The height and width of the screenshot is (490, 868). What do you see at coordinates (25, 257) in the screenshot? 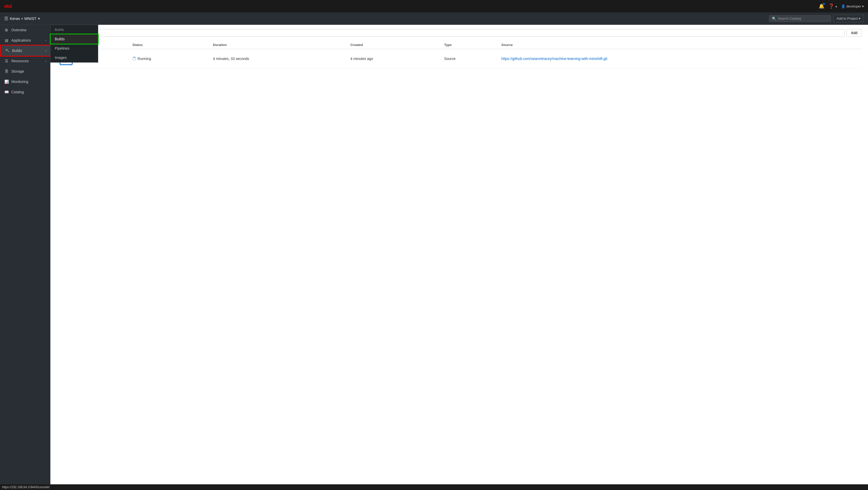
I see `sidebar: ⊞ Overview ▤ Applications › ⛏ Builds › ☰…` at bounding box center [25, 257].